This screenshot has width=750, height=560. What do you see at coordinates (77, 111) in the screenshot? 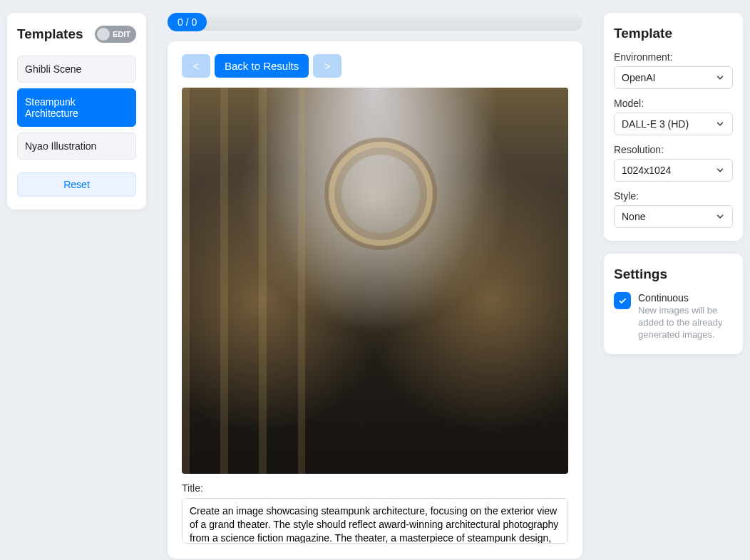
I see `templates-panel: Templates EDIT Ghibli Scene Steampunk Ar…` at bounding box center [77, 111].